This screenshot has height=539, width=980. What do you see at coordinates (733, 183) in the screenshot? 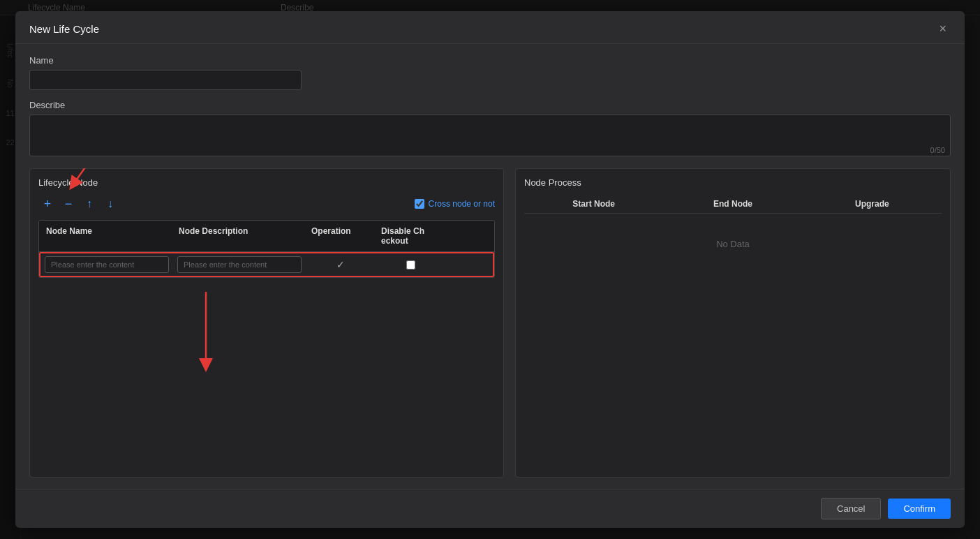
I see `node-process-title: Node Process` at bounding box center [733, 183].